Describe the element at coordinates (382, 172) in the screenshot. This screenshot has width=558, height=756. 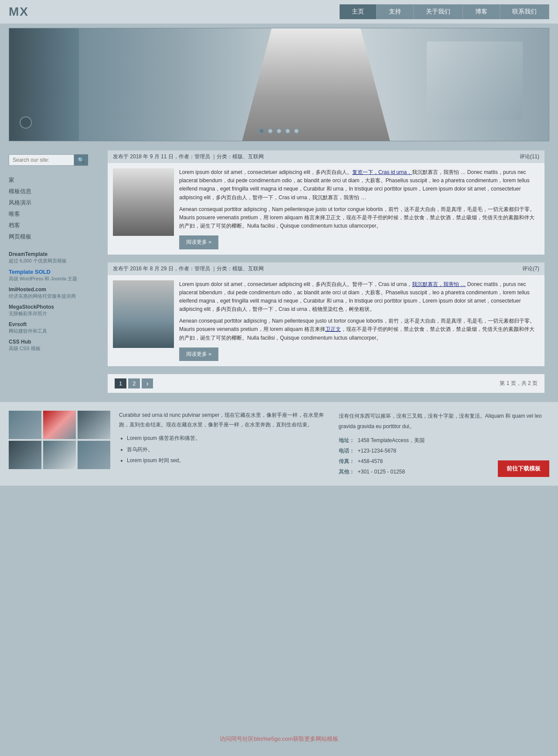
I see `article-link-1: 复览一下，Cras id urna，` at that location.